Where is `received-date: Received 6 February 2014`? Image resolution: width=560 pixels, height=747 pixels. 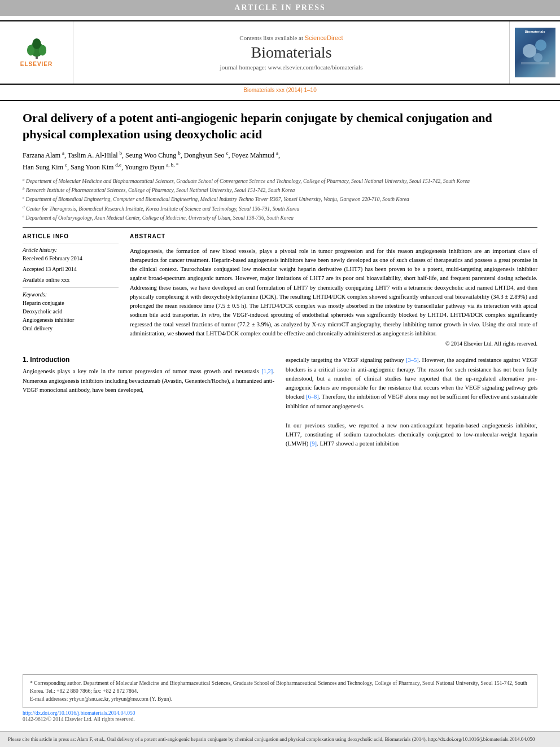
received-date: Received 6 February 2014 is located at coordinates (71, 259).